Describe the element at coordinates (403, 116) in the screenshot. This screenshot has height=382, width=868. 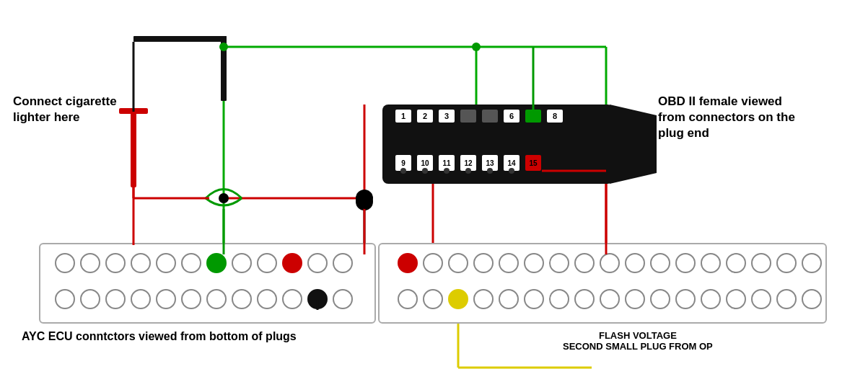
I see `svg-text: 1` at that location.